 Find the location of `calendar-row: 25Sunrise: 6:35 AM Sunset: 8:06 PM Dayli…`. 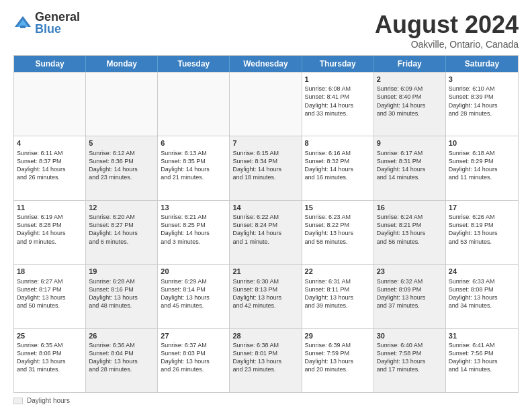

calendar-row: 25Sunrise: 6:35 AM Sunset: 8:06 PM Dayli… is located at coordinates (266, 360).